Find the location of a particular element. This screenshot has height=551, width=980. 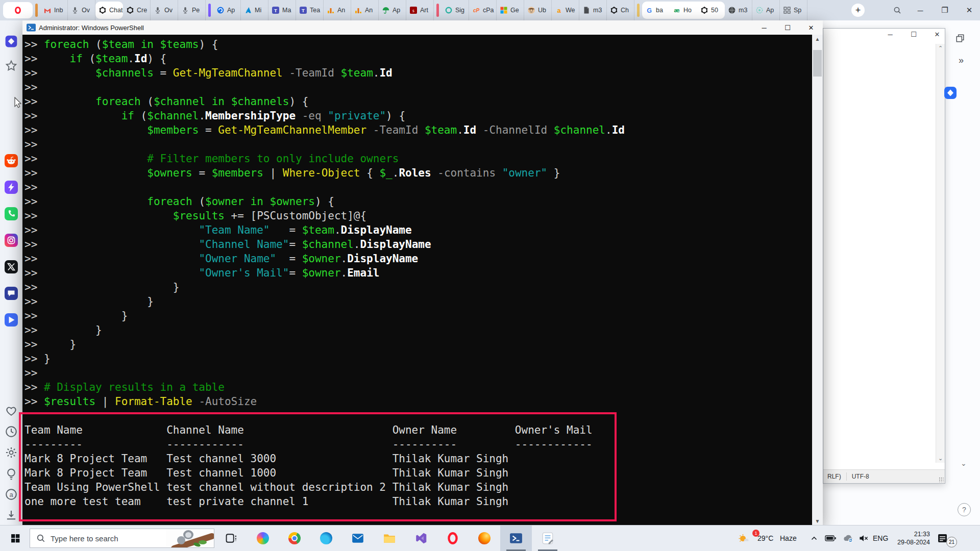

browser-tab: Gba is located at coordinates (656, 10).